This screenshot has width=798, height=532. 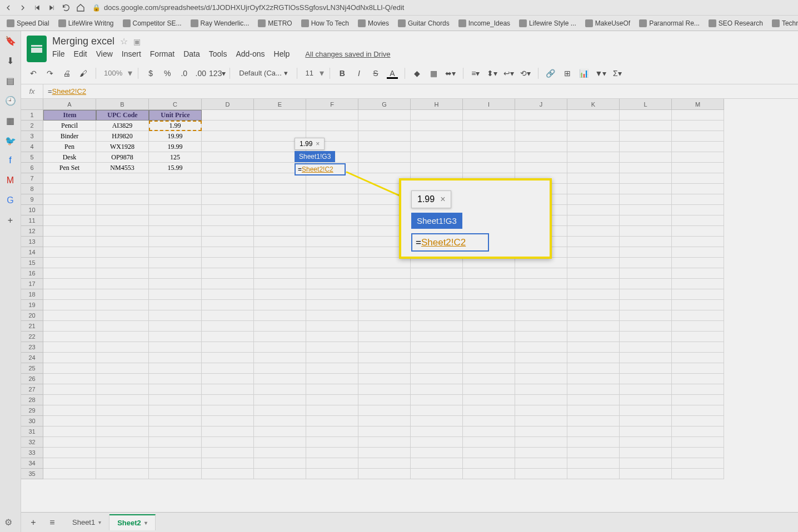 I want to click on row-header: 16, so click(x=32, y=273).